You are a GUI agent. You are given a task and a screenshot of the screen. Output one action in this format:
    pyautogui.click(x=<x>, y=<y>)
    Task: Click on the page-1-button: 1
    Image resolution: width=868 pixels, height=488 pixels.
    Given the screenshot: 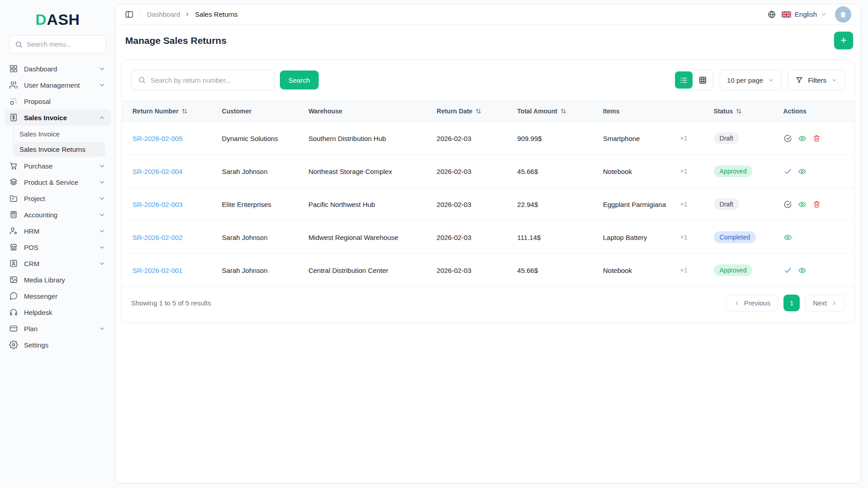 What is the action you would take?
    pyautogui.click(x=792, y=303)
    